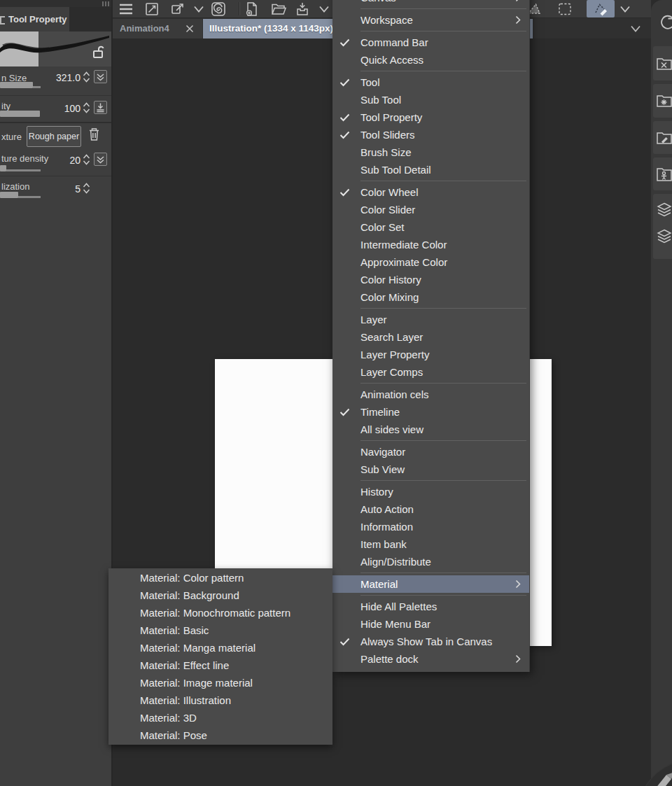  I want to click on menu-item-label: Search Layer, so click(438, 337).